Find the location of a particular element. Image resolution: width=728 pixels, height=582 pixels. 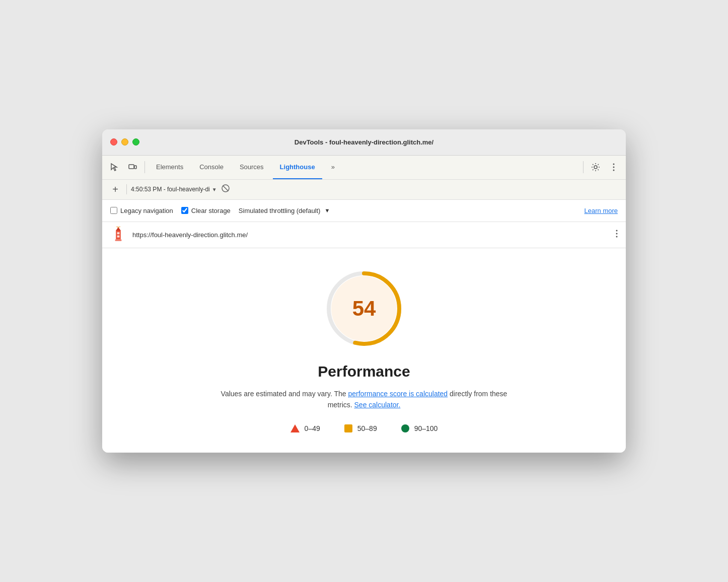

triangle-icon is located at coordinates (295, 428).